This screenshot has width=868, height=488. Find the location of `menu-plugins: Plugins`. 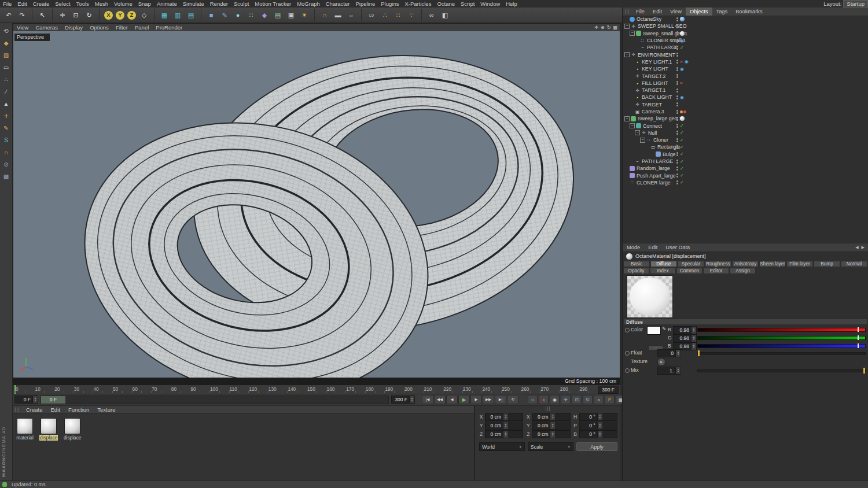

menu-plugins: Plugins is located at coordinates (390, 3).